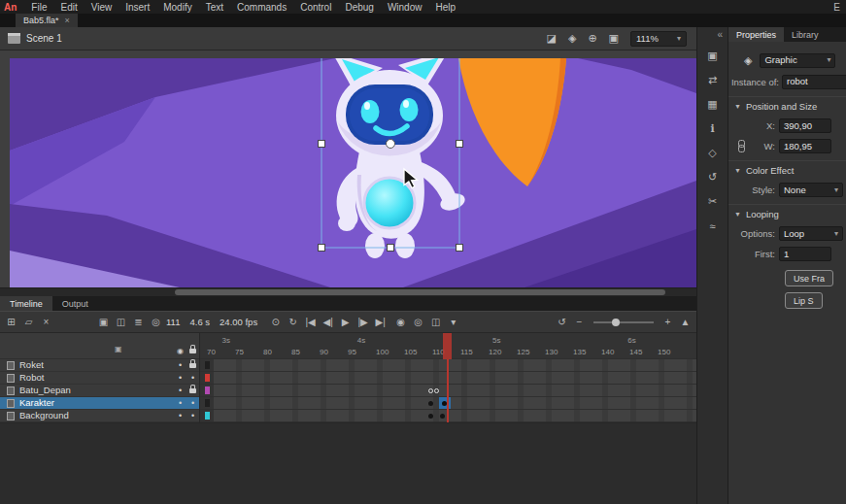  Describe the element at coordinates (805, 146) in the screenshot. I see `w-field: 180,95` at that location.